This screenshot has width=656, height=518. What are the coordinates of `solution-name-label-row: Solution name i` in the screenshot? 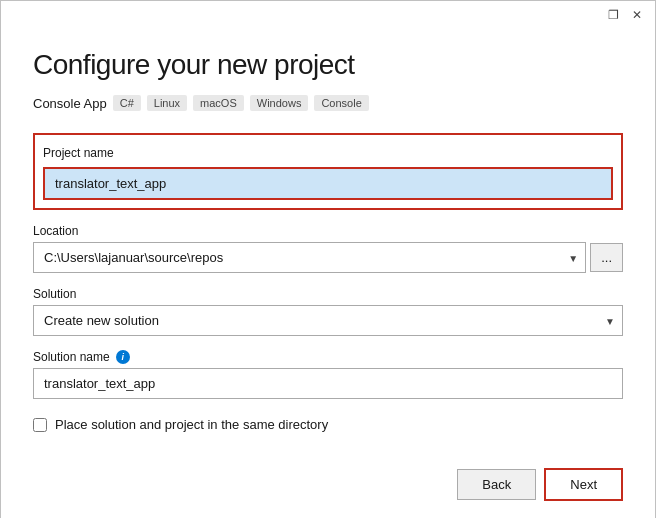 It's located at (328, 357).